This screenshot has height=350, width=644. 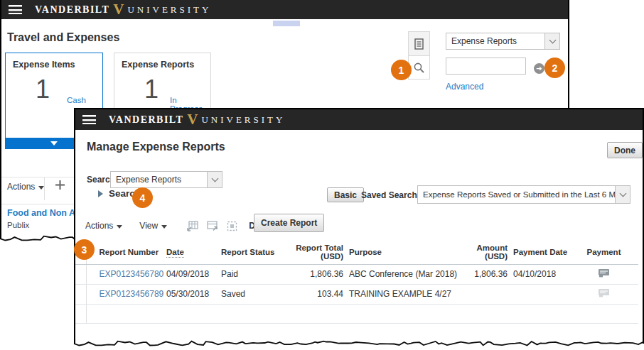 I want to click on side-tab-strip, so click(x=419, y=55).